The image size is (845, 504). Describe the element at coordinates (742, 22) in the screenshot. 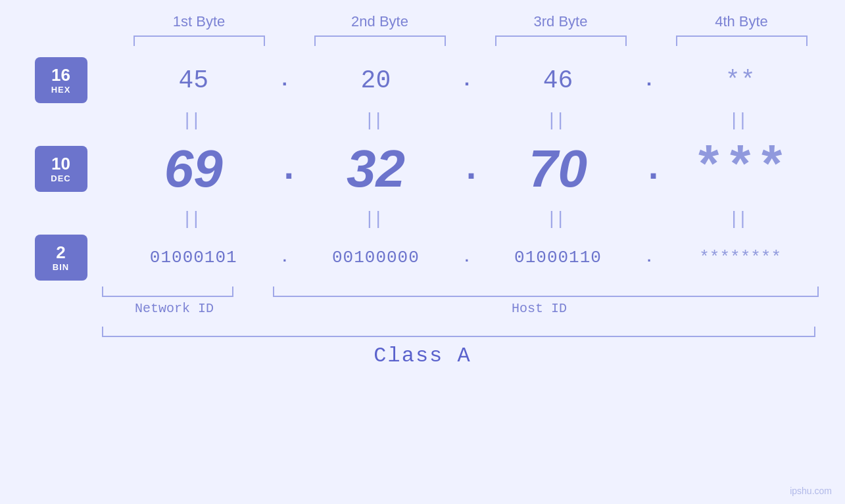

I see `byte-header-4: 4th Byte` at that location.